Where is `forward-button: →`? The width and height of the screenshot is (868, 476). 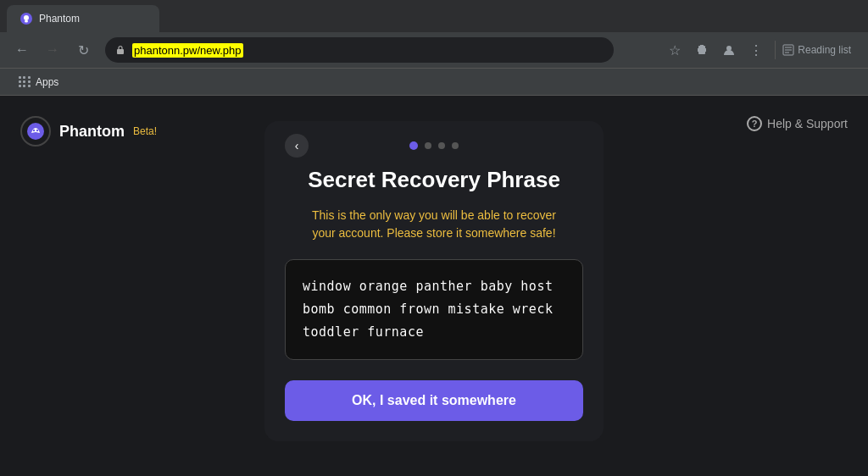 forward-button: → is located at coordinates (53, 50).